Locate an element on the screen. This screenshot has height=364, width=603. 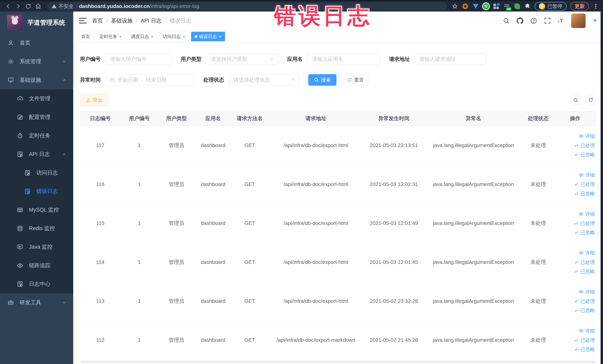
breadcrumb: 首页 / 基础设施 / API 日志 / 错误日志 is located at coordinates (142, 21).